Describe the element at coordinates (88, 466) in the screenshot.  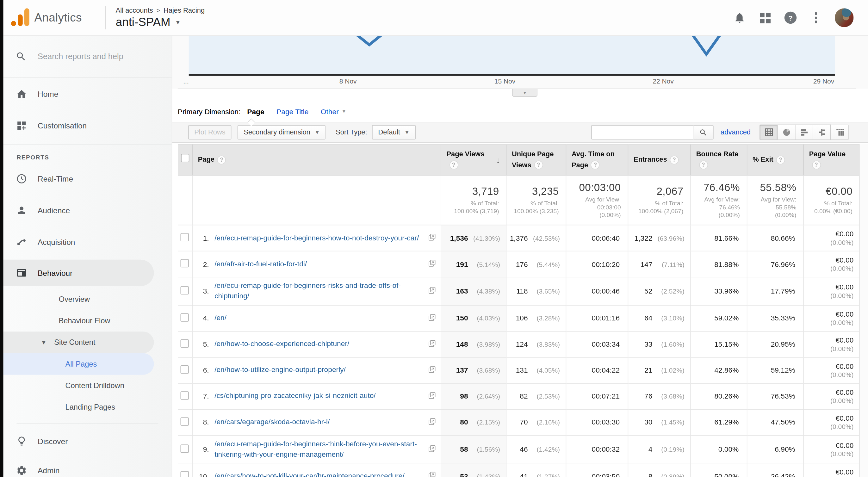
I see `sidebar-item-admin: Admin` at that location.